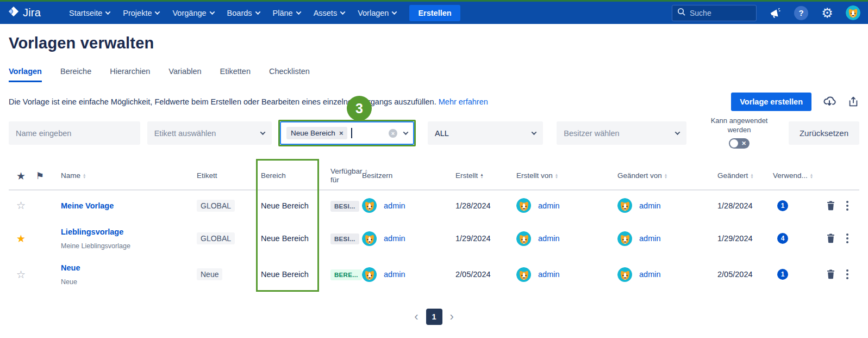  Describe the element at coordinates (720, 13) in the screenshot. I see `search-input` at that location.